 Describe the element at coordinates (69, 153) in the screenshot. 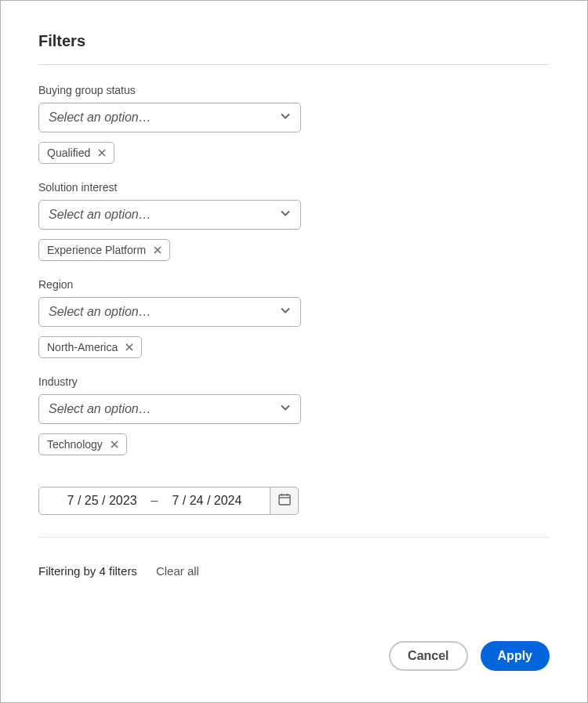

I see `chip-label: Qualified` at that location.